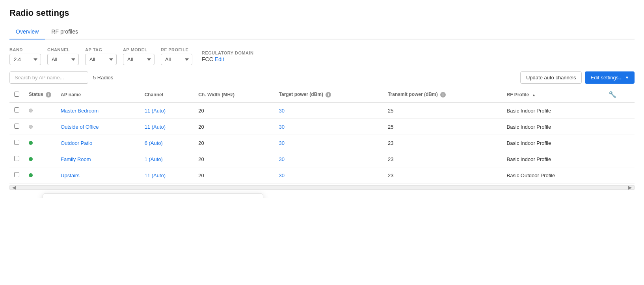 This screenshot has width=644, height=285. What do you see at coordinates (80, 111) in the screenshot?
I see `ap-name-link: Master Bedroom` at bounding box center [80, 111].